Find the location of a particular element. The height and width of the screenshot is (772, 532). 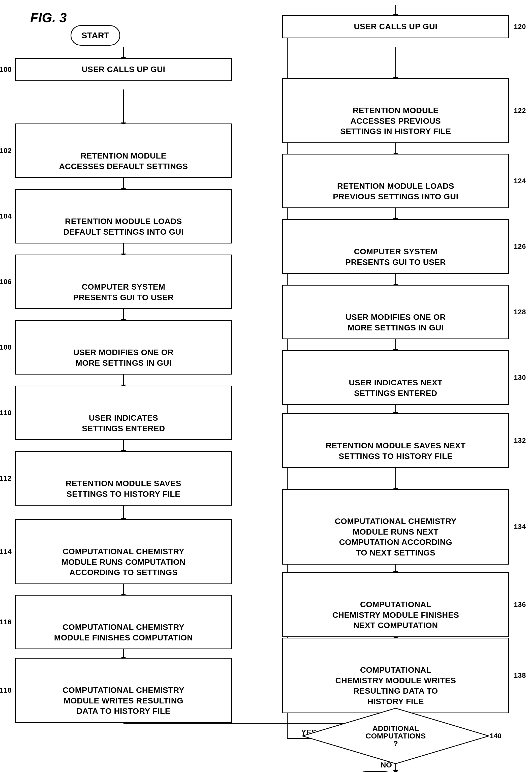

rc-item-134: 134 COMPUTATIONAL CHEMISTRY MODULE RUNS … is located at coordinates (396, 527).